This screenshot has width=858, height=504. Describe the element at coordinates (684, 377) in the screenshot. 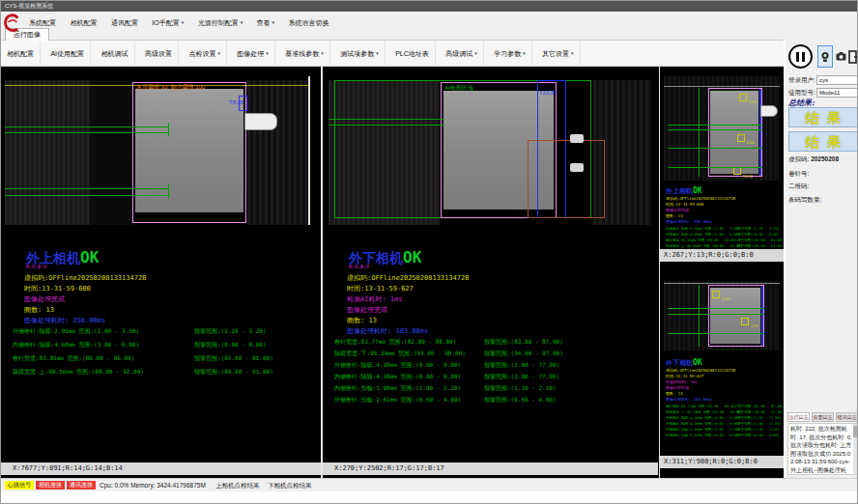

I see `time-line: 时间:13-31-59-627` at that location.